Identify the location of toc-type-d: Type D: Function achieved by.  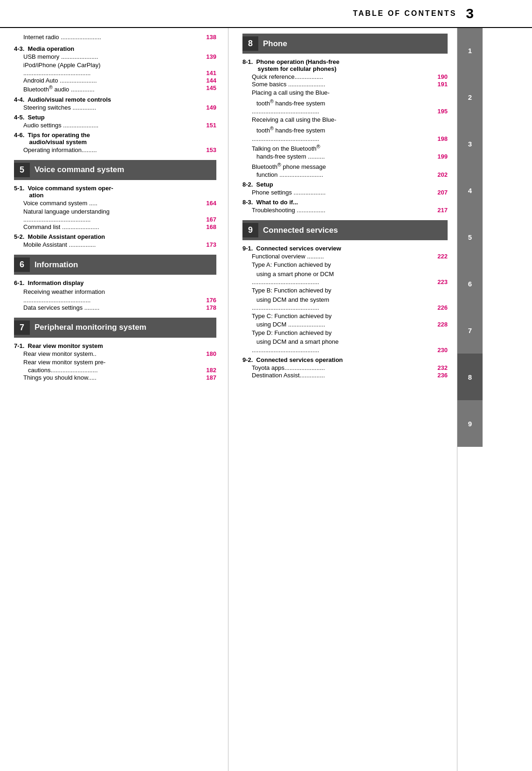
(350, 333).